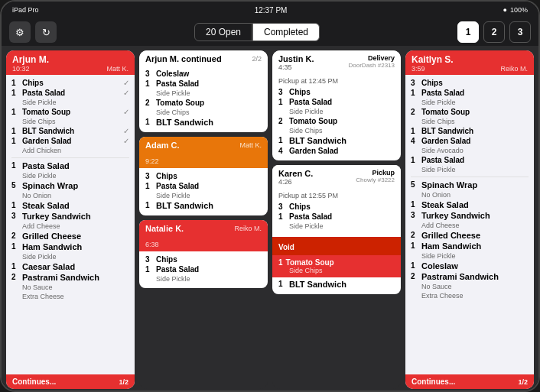  Describe the element at coordinates (20, 32) in the screenshot. I see `settings-button: ⚙` at that location.